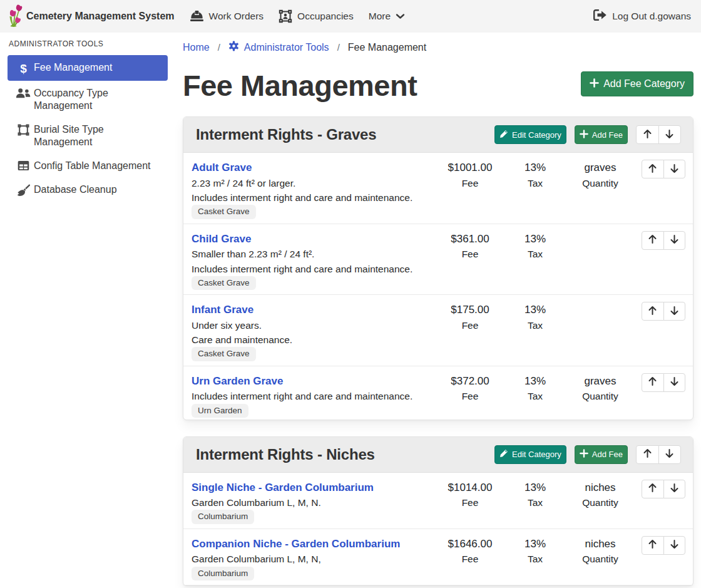  I want to click on fee-name-link: Infant Grave, so click(223, 310).